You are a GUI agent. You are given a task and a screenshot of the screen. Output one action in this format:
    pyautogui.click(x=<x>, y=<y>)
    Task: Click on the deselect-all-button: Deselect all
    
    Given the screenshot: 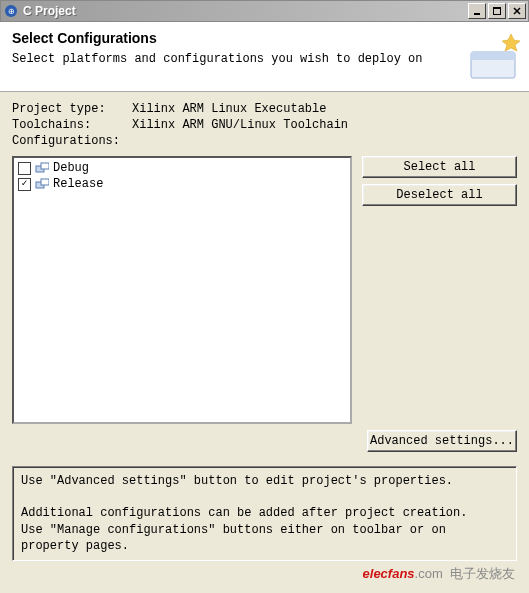 What is the action you would take?
    pyautogui.click(x=440, y=195)
    